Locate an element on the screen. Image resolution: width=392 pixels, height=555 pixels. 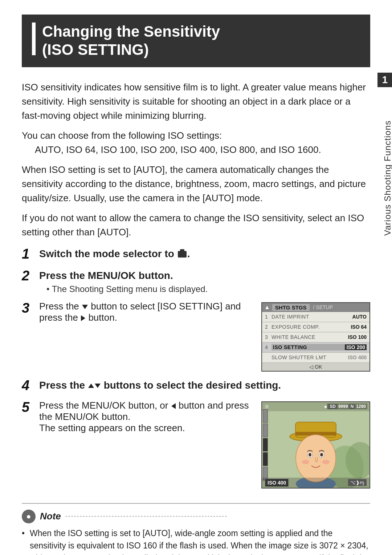
preview-bottom-bar: ISO 400 ⌥❱ɱ is located at coordinates (316, 483).